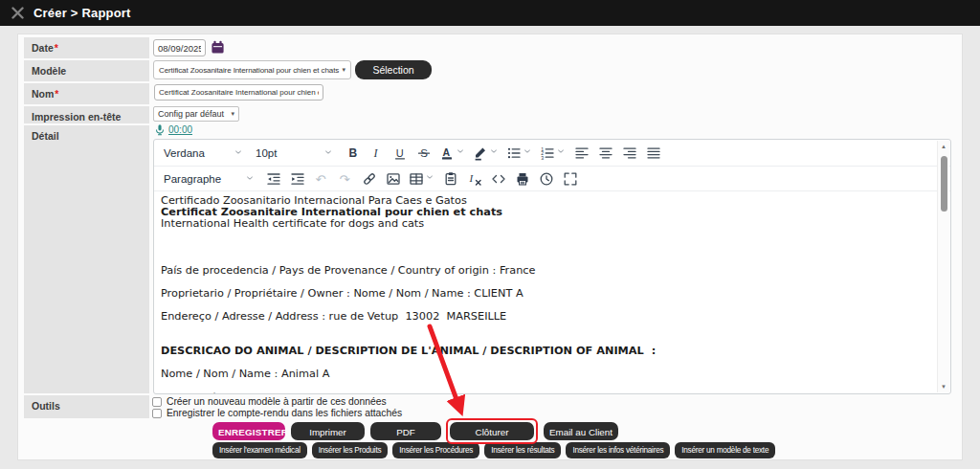 Image resolution: width=980 pixels, height=469 pixels. I want to click on nom-input, so click(239, 92).